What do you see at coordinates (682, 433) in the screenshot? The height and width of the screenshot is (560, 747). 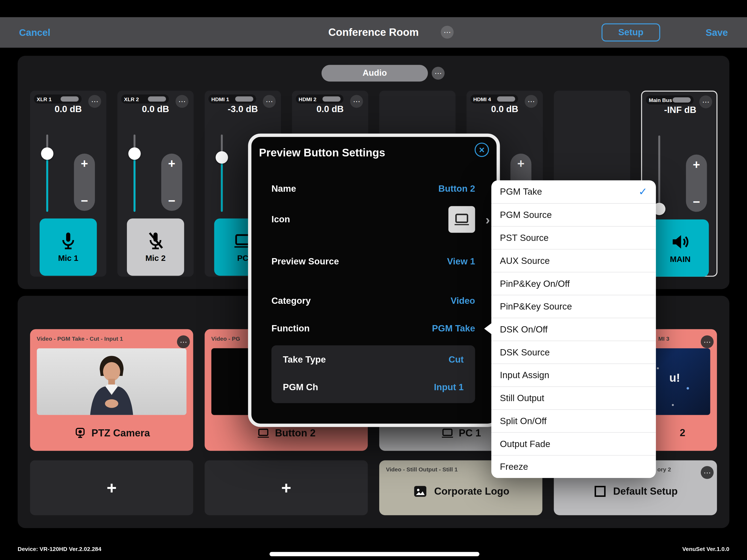 I see `card-title: 2` at bounding box center [682, 433].